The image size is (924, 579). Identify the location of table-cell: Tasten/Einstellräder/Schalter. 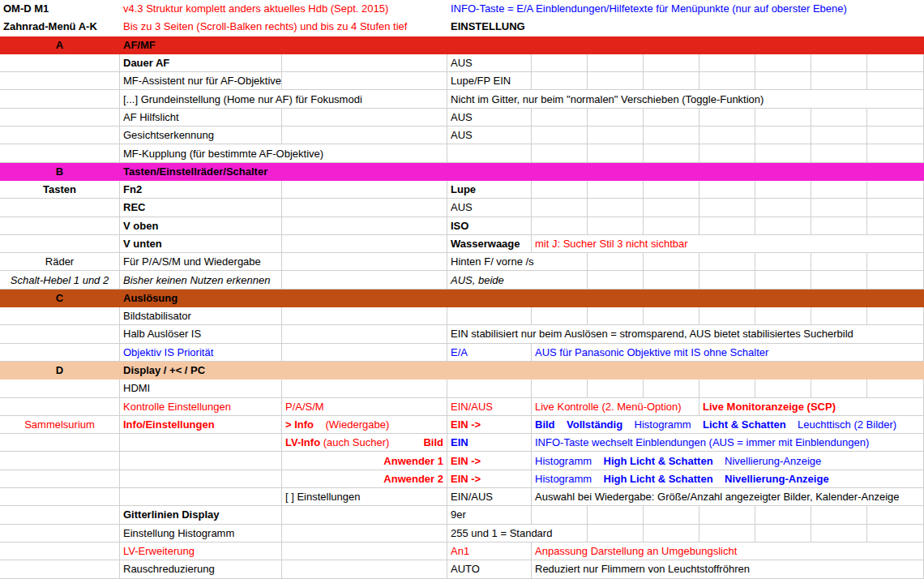
(522, 172).